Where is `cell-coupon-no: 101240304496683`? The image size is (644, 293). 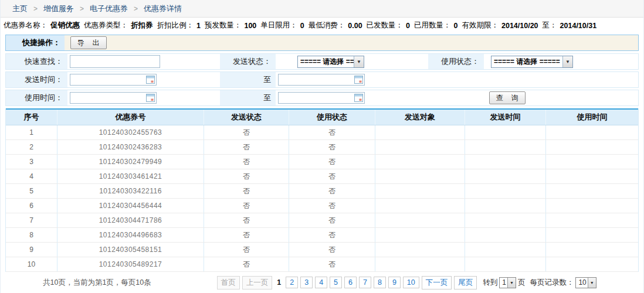
cell-coupon-no: 101240304496683 is located at coordinates (130, 235).